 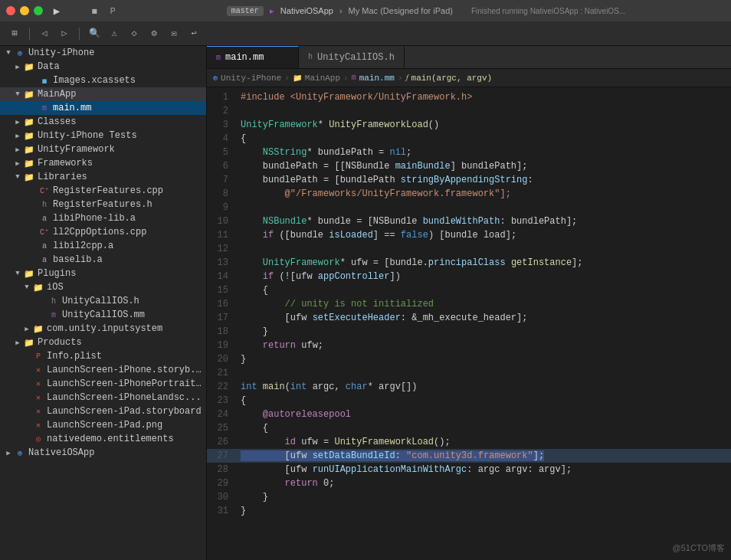 I want to click on sidebar-item-registerfeatures-h: h RegisterFeatures.h, so click(x=103, y=205).